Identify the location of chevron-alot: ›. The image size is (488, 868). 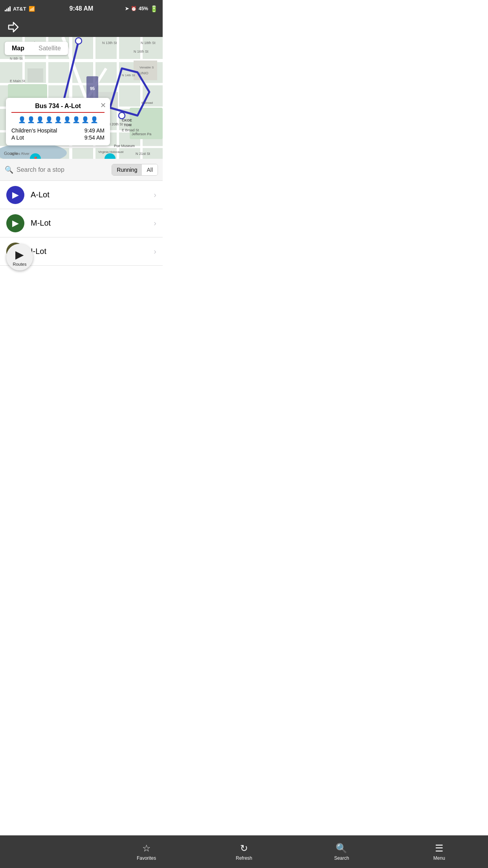
(155, 195).